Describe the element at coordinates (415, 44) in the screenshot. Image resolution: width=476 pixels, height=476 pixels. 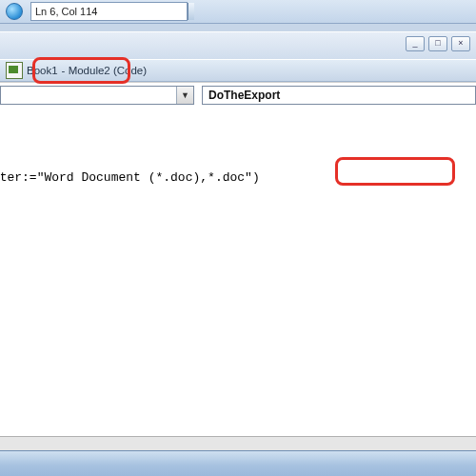
I see `minimize-button: _` at that location.